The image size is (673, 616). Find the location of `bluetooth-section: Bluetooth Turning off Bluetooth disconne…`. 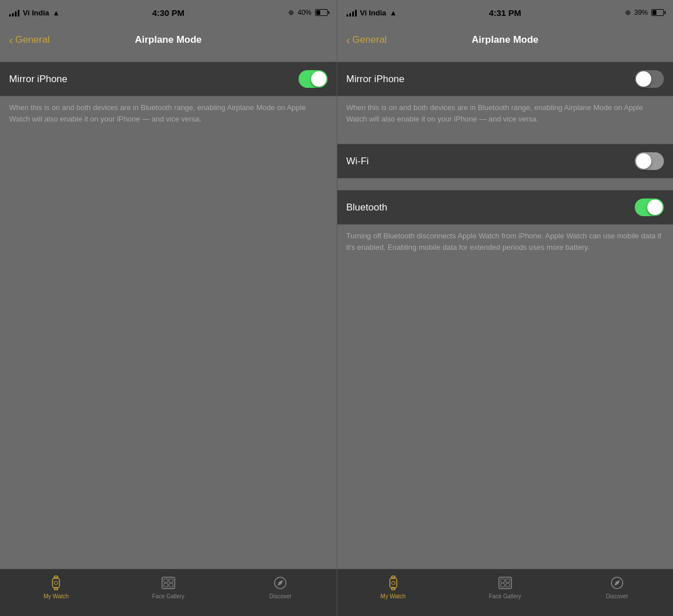

bluetooth-section: Bluetooth Turning off Bluetooth disconne… is located at coordinates (506, 225).